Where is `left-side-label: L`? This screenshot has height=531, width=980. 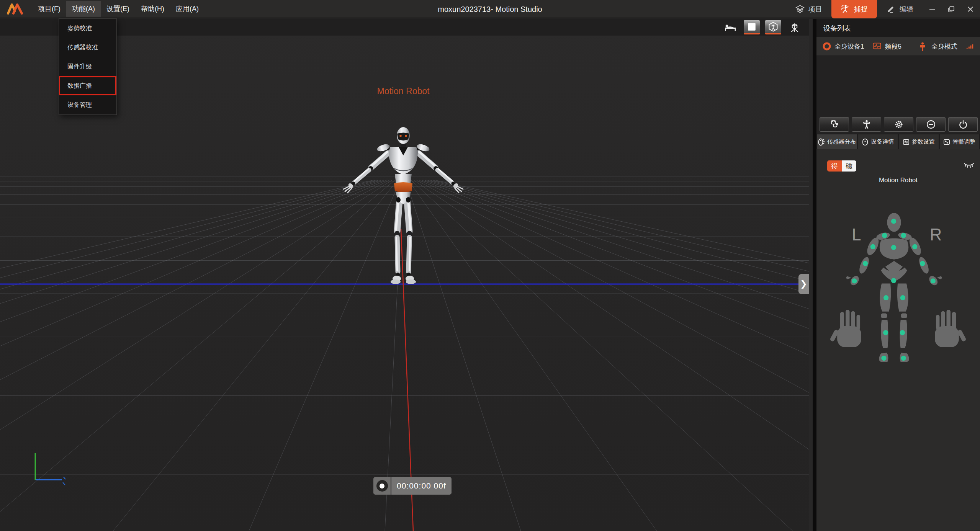
left-side-label: L is located at coordinates (856, 234).